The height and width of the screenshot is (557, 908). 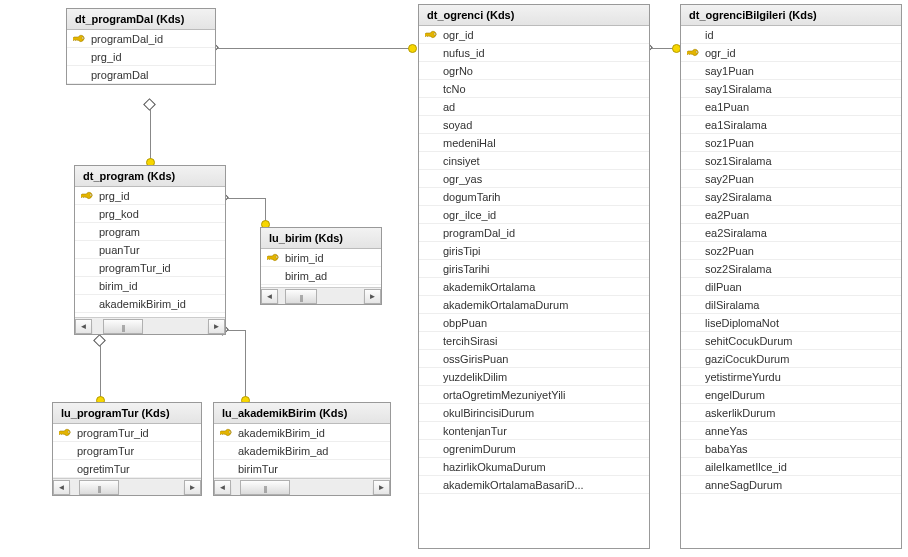 I want to click on column-row: ea1Puan, so click(x=791, y=107).